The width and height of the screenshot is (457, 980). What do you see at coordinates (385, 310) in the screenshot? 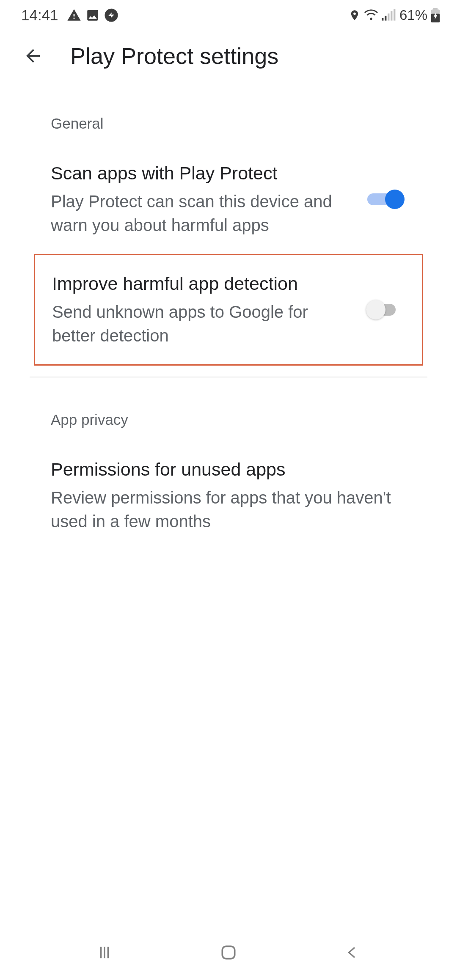
I see `toggle-improve-detection` at bounding box center [385, 310].